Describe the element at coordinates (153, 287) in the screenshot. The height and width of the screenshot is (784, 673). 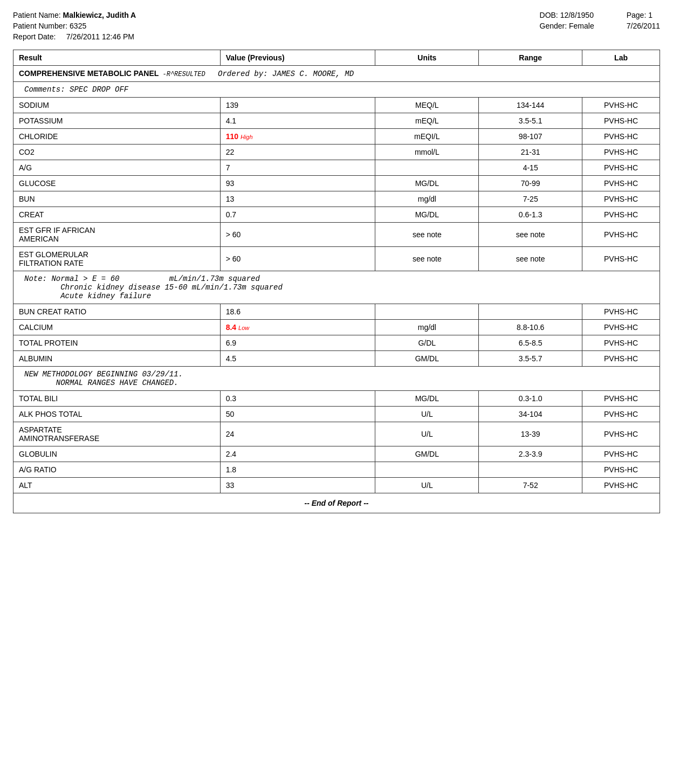
I see `note-text: Note: Normal > E = 60 mL/min/1.73m squar…` at that location.